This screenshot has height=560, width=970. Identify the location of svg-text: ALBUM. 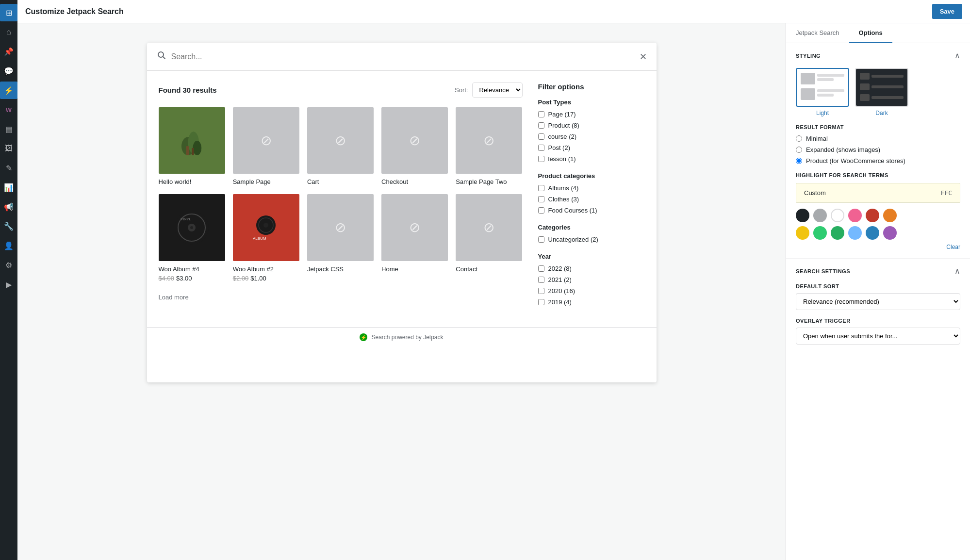
(260, 239).